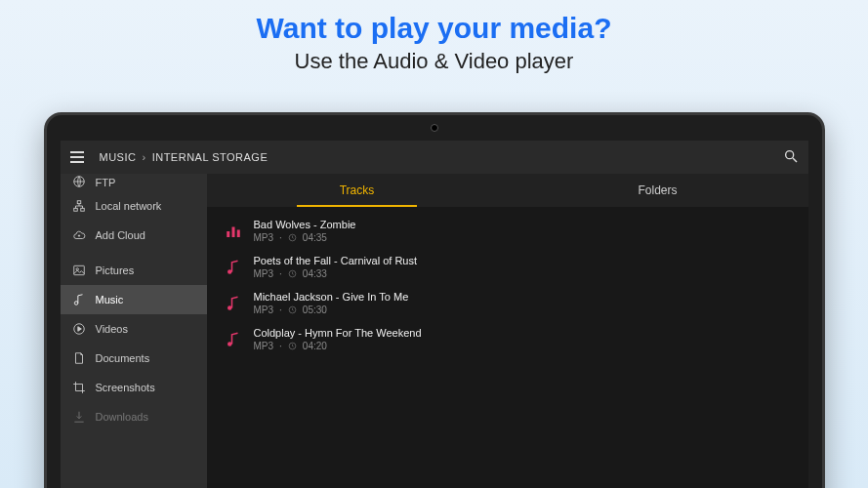  What do you see at coordinates (134, 300) in the screenshot?
I see `sidebar-item-music: Music` at bounding box center [134, 300].